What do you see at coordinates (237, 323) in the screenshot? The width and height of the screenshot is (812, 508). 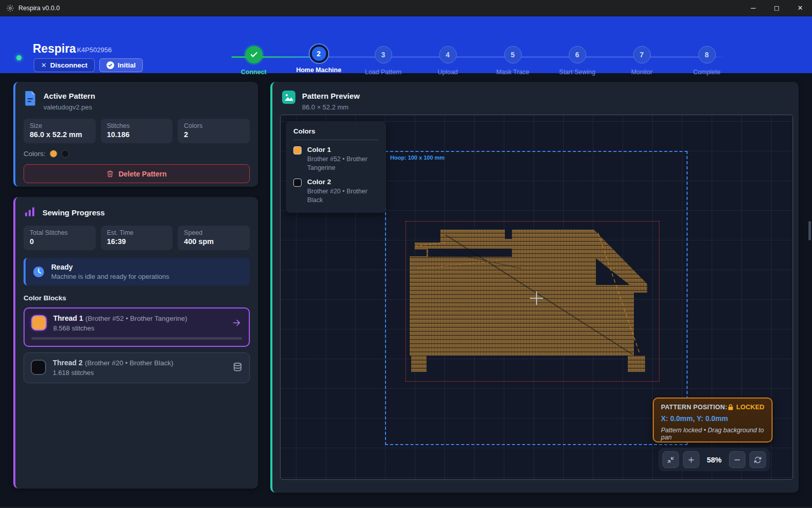 I see `arrow-right-icon` at bounding box center [237, 323].